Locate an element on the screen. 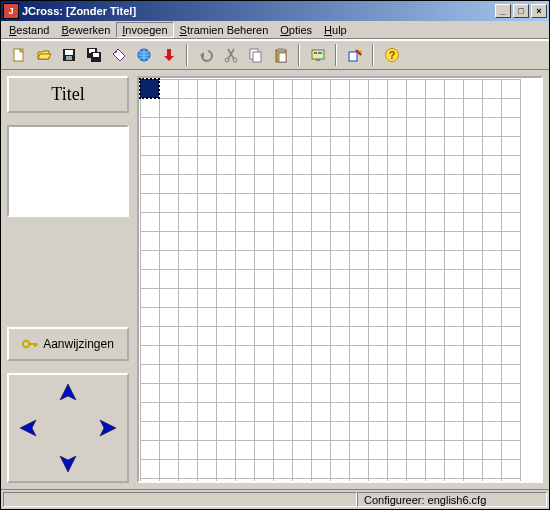 This screenshot has width=550, height=510. arrow-left-button is located at coordinates (28, 428).